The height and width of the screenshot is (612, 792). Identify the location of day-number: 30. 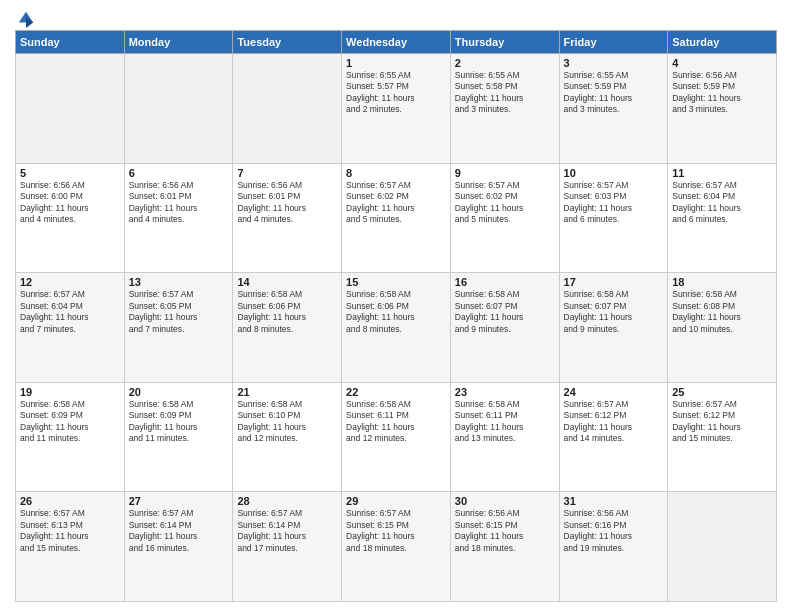
(505, 501).